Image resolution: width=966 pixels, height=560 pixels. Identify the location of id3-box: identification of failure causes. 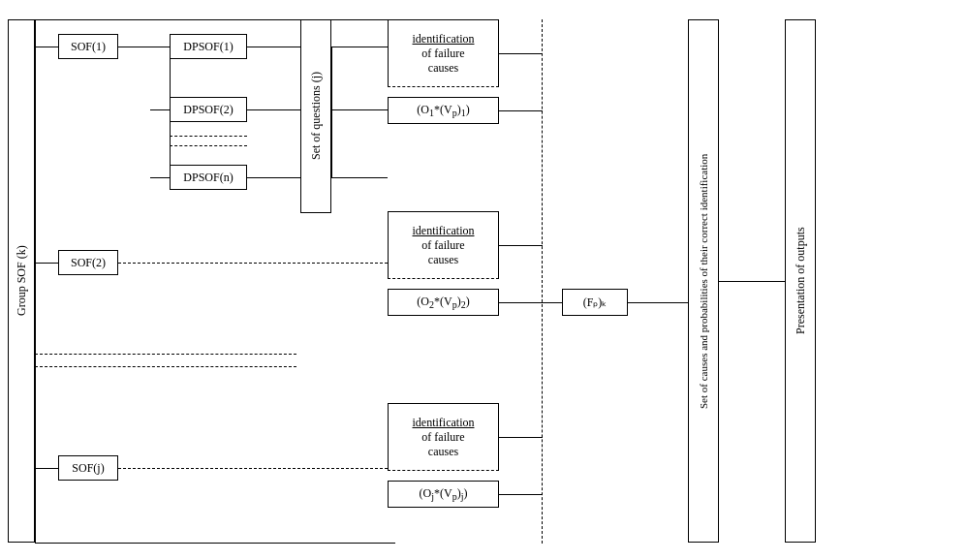
(444, 437).